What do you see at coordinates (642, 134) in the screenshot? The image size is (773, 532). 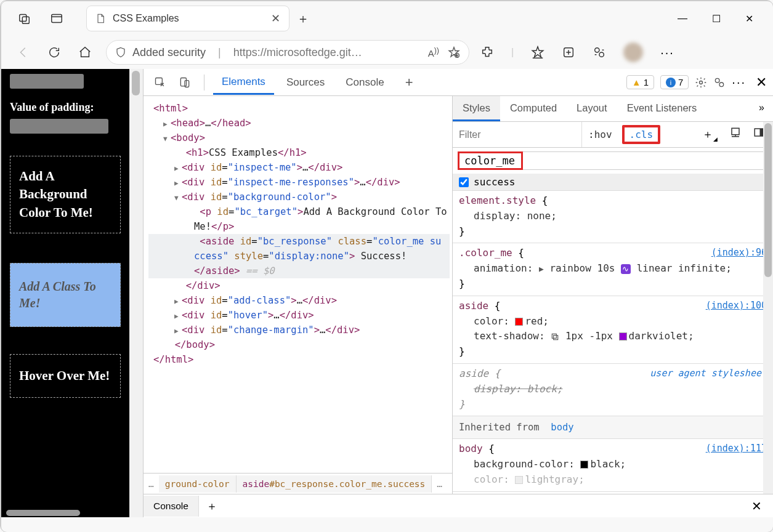 I see `cls-toggle: .cls` at bounding box center [642, 134].